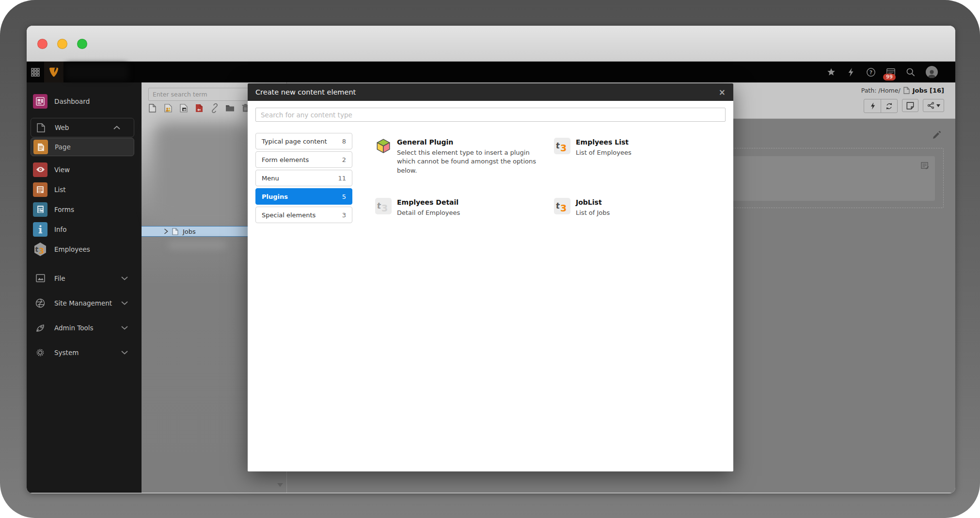 The image size is (980, 518). What do you see at coordinates (491, 72) in the screenshot?
I see `typo3-topbar: ? 99` at bounding box center [491, 72].